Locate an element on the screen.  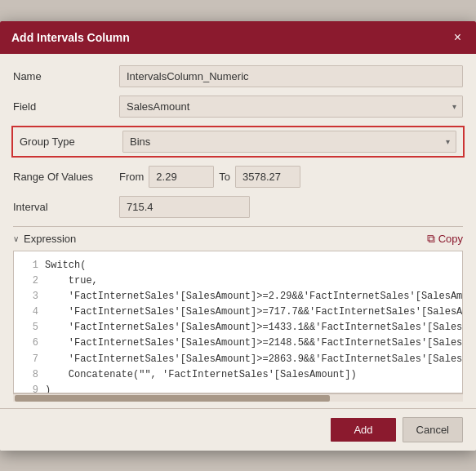
expression-label: Expression is located at coordinates (50, 238).